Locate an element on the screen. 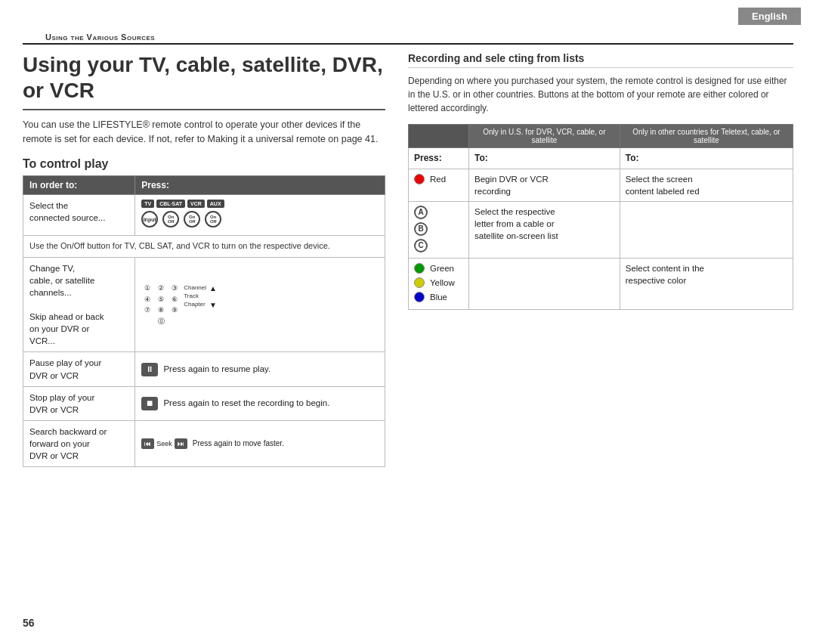 The width and height of the screenshot is (816, 644). press-stop: ⏹ Press again to reset the recording to … is located at coordinates (260, 404).